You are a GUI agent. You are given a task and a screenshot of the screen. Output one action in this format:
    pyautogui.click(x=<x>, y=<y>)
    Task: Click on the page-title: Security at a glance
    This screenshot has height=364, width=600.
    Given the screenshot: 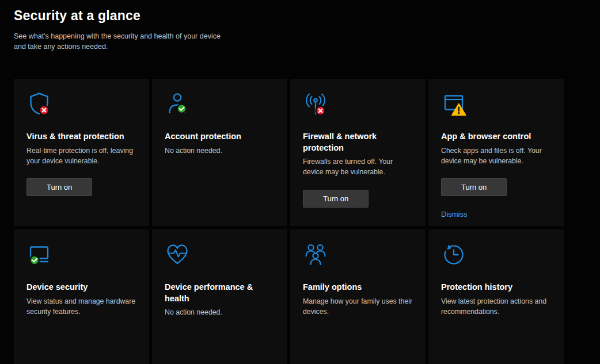 What is the action you would take?
    pyautogui.click(x=307, y=16)
    